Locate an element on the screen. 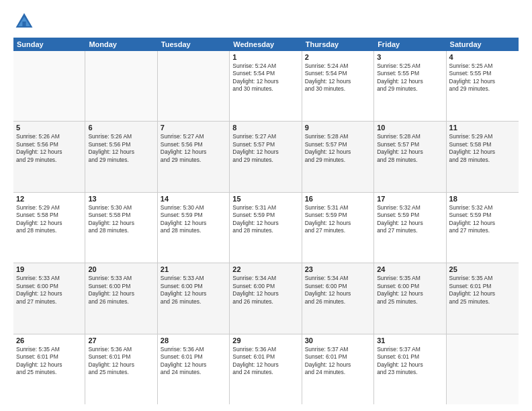  header-monday: Monday is located at coordinates (121, 44).